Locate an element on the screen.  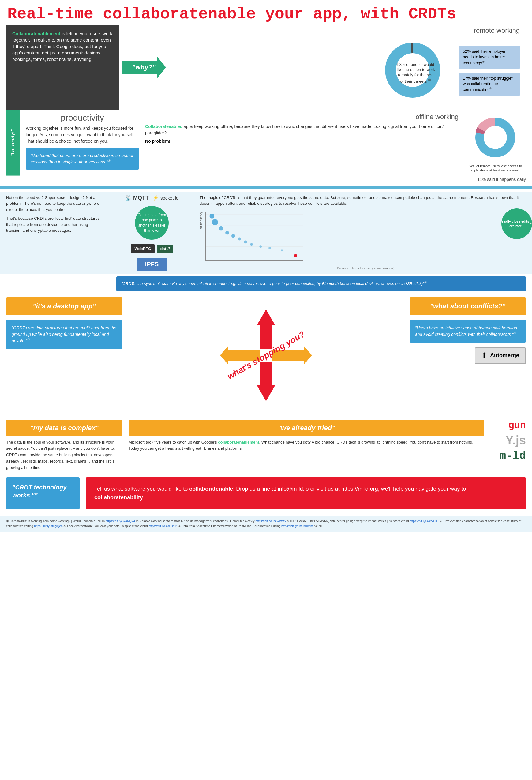
productivity-quote-text: "We found that users are more productive… is located at coordinates (82, 159).